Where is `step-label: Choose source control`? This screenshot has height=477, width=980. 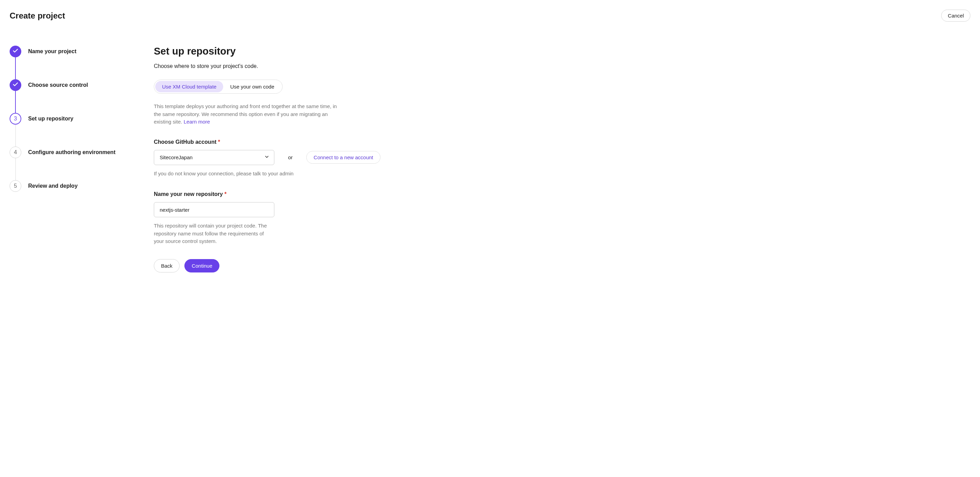 step-label: Choose source control is located at coordinates (58, 85).